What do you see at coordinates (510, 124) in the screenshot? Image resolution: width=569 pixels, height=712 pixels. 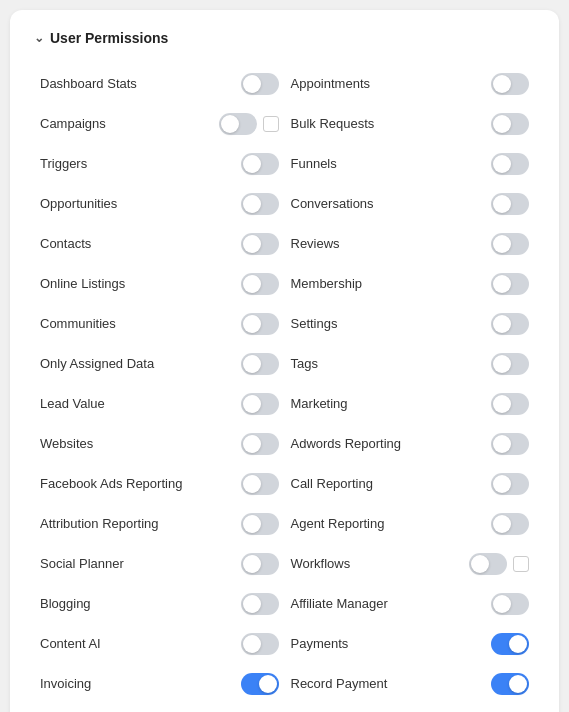 I see `perm-controls-bulk-requests` at bounding box center [510, 124].